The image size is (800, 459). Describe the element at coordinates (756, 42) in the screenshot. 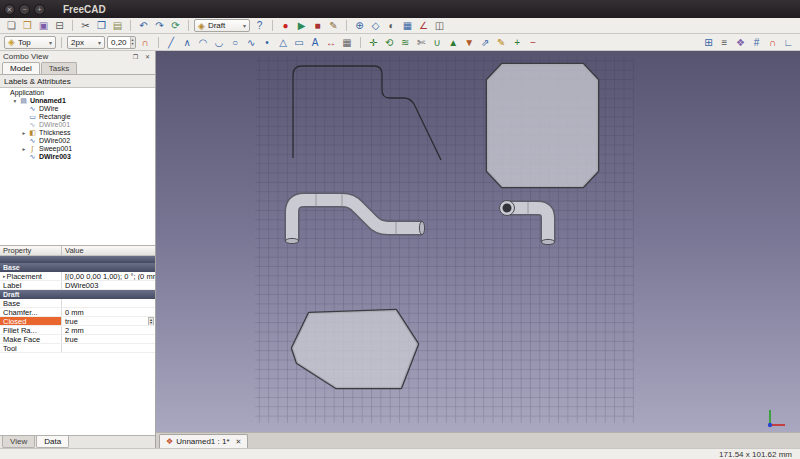

I see `grid-toggle-icon: #` at that location.